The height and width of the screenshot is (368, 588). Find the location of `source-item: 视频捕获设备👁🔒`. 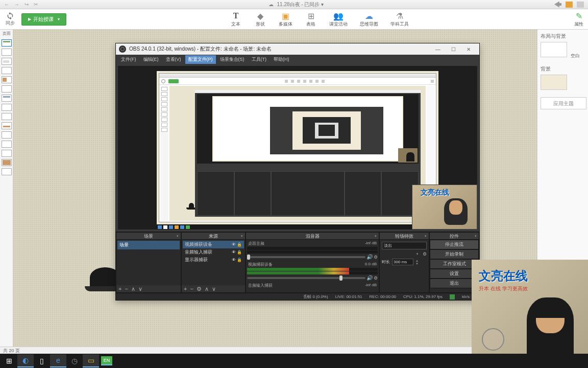

source-item: 视频捕获设备👁🔒 is located at coordinates (213, 244).